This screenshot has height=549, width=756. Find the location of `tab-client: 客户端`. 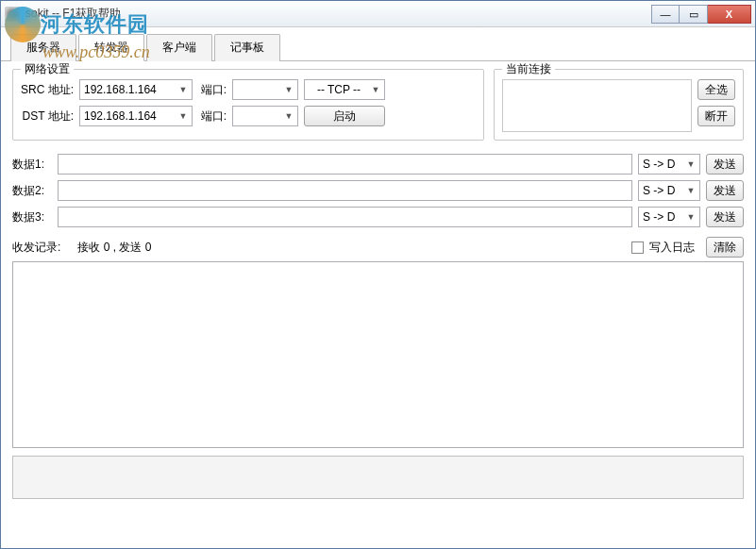

tab-client: 客户端 is located at coordinates (179, 47).